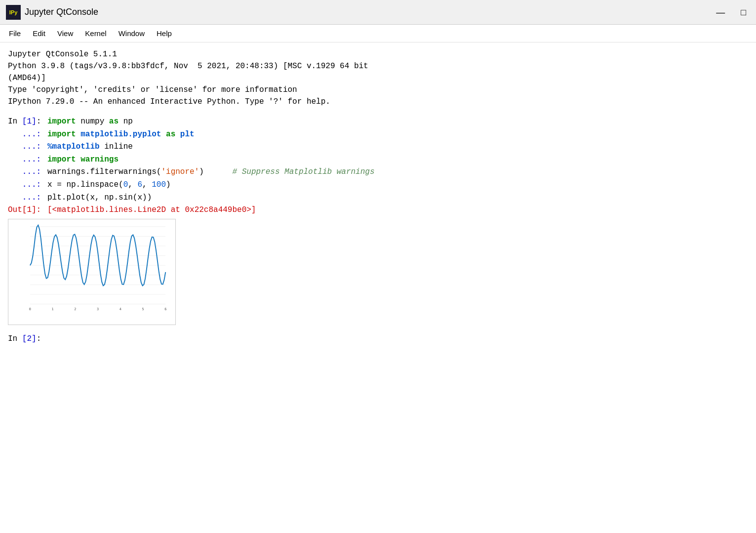  I want to click on svg-text: 1, so click(53, 309).